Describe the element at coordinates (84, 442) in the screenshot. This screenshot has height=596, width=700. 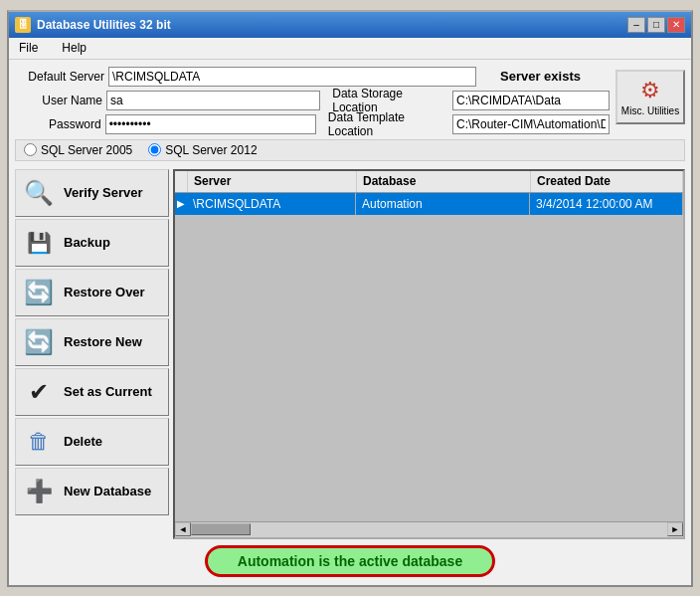
I see `delete-label: Delete` at that location.